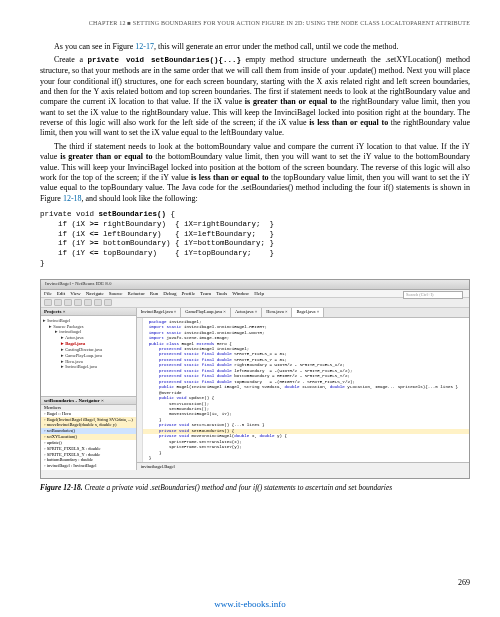 The width and height of the screenshot is (500, 617). Describe the element at coordinates (259, 294) in the screenshot. I see `menu-help: Help` at that location.